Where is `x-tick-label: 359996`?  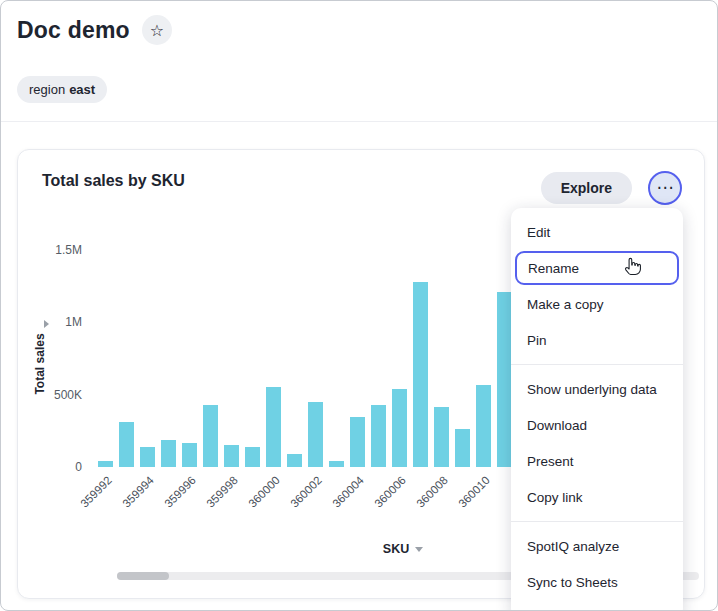 x-tick-label: 359996 is located at coordinates (180, 492).